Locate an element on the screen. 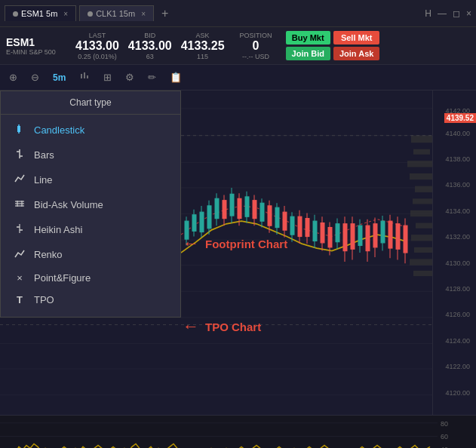  join-ask-button: Join Ask is located at coordinates (356, 54).